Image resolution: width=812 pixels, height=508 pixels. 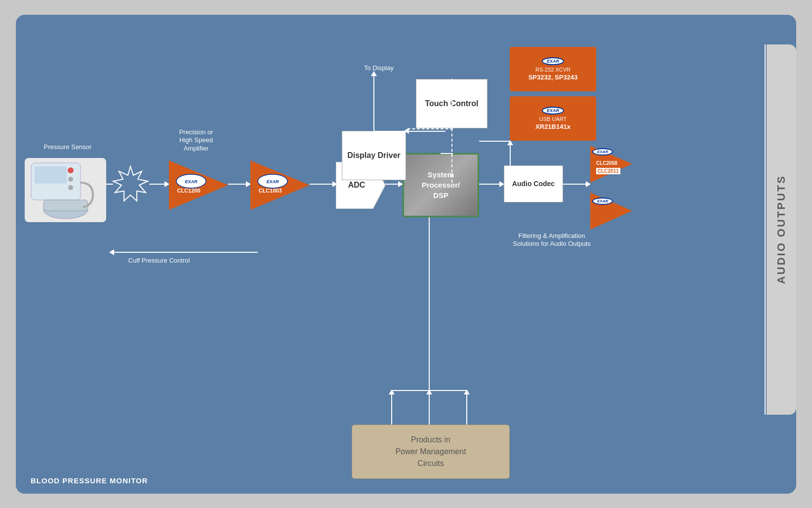 I want to click on processor-chip: SystemProcessor/DSP, so click(x=441, y=185).